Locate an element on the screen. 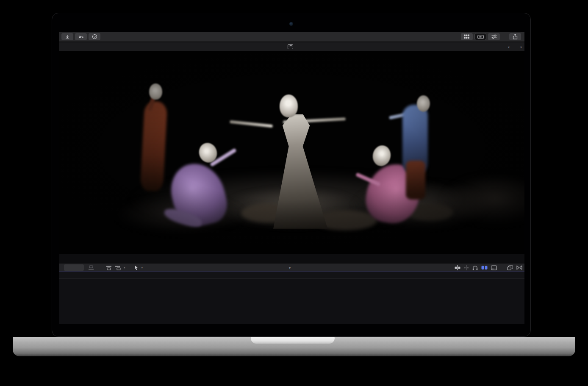  timeline-ruler is located at coordinates (292, 275).